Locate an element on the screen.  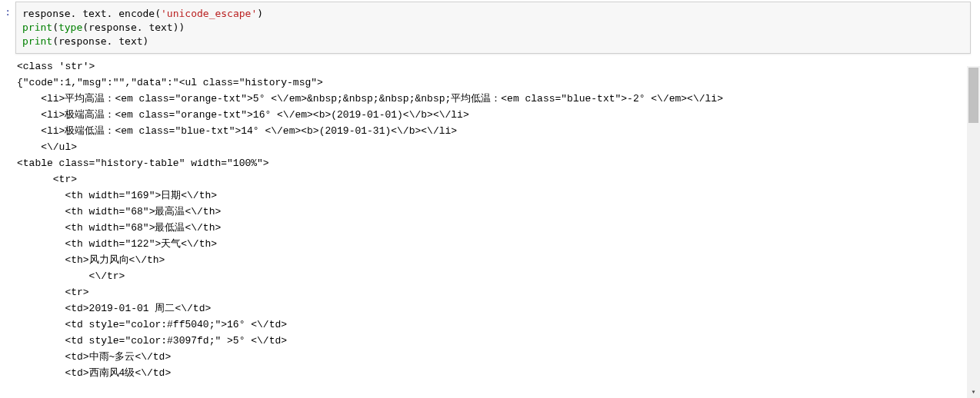
vertical-scrollbar: ▾ is located at coordinates (974, 232).